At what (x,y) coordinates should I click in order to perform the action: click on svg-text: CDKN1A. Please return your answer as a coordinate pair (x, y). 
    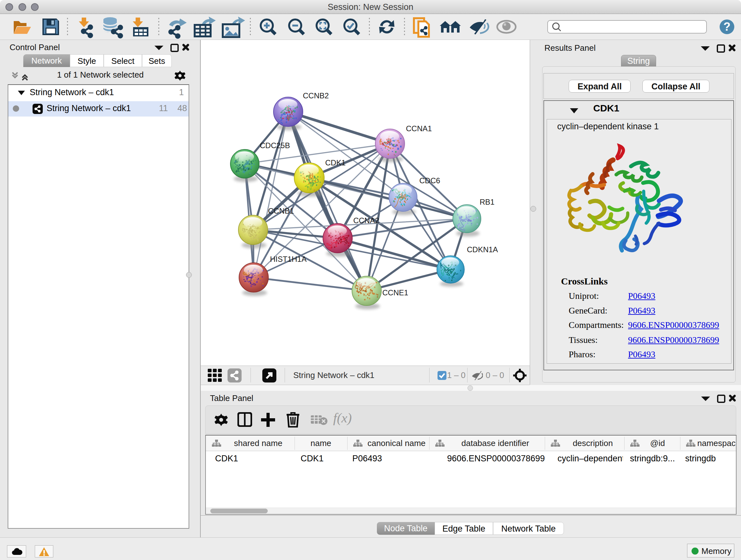
    Looking at the image, I should click on (482, 249).